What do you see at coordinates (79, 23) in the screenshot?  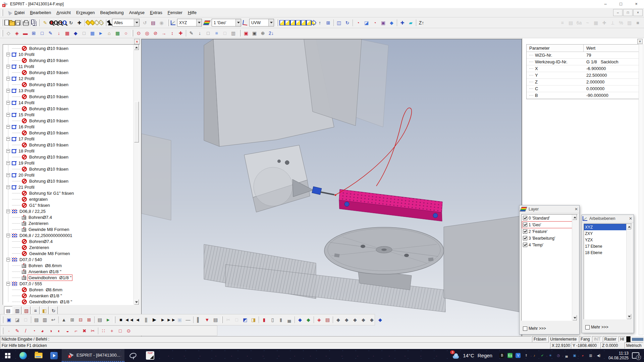 I see `pan-icon: ✚` at bounding box center [79, 23].